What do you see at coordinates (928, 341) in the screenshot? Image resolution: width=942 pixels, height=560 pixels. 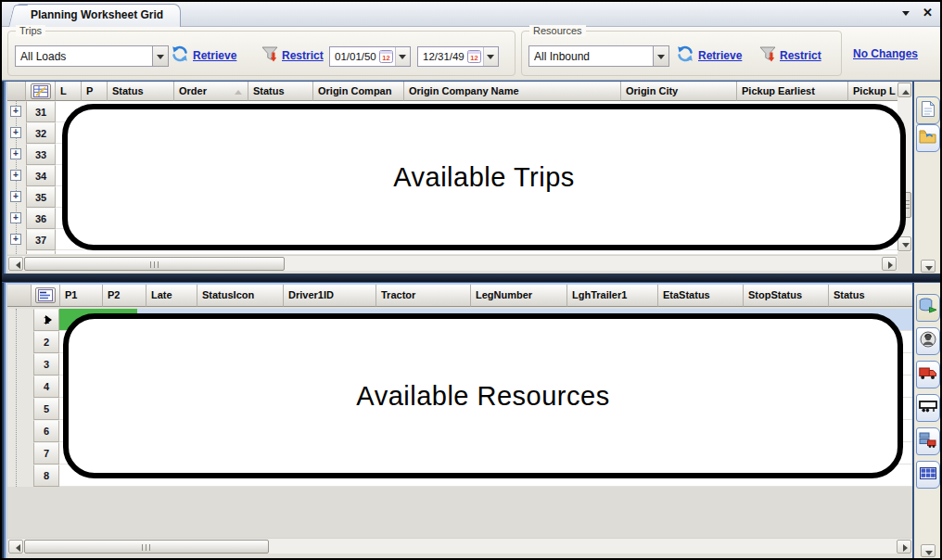 I see `sidetab-drivers` at bounding box center [928, 341].